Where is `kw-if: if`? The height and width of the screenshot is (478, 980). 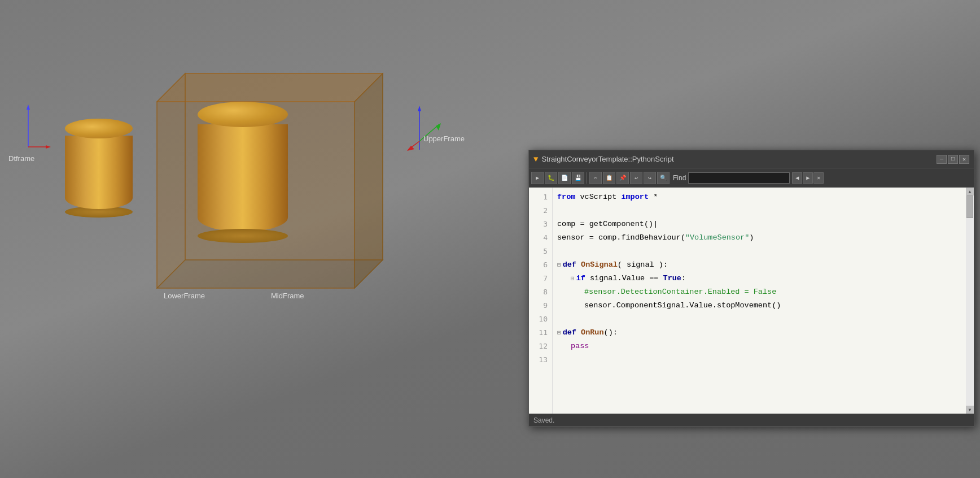
kw-if: if is located at coordinates (581, 278).